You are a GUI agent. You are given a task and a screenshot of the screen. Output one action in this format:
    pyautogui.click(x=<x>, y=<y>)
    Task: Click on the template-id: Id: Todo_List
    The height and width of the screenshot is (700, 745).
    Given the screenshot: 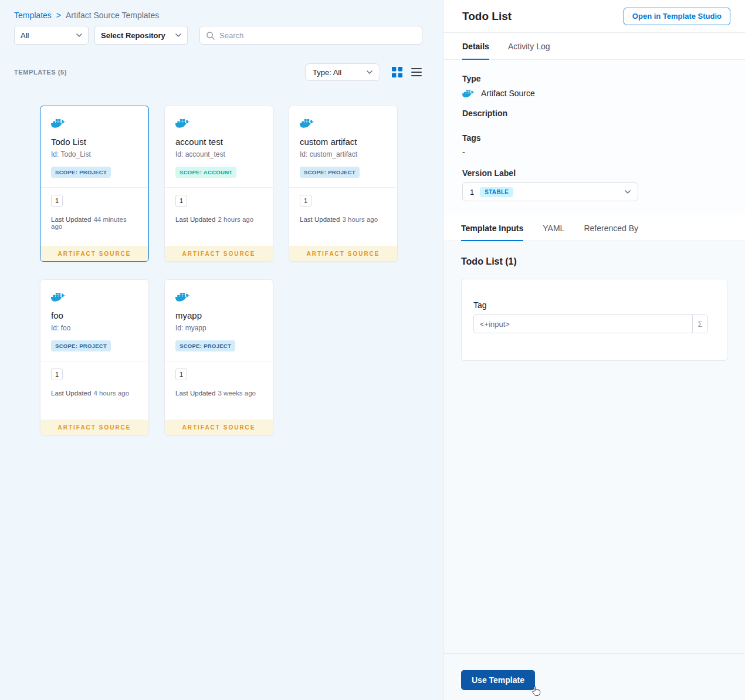 What is the action you would take?
    pyautogui.click(x=94, y=154)
    